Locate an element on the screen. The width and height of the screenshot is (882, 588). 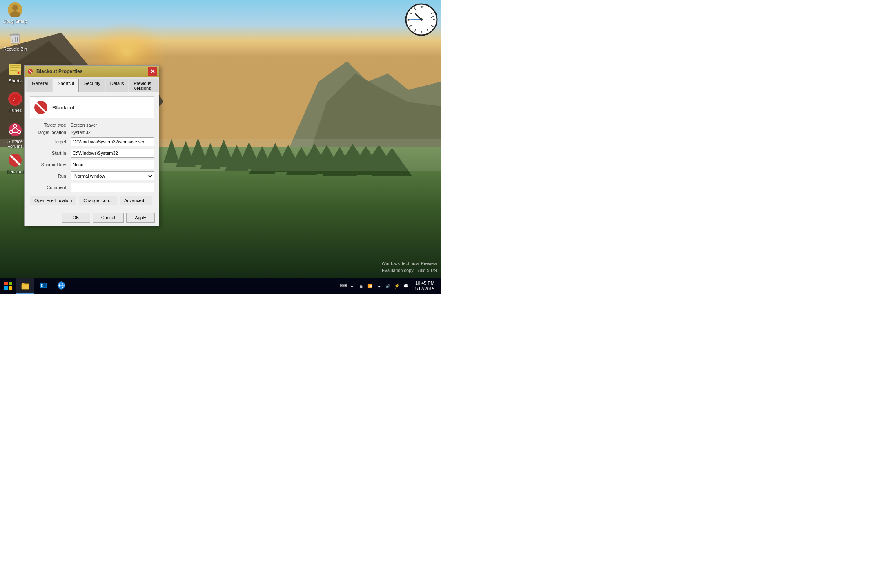
start-button is located at coordinates (8, 286).